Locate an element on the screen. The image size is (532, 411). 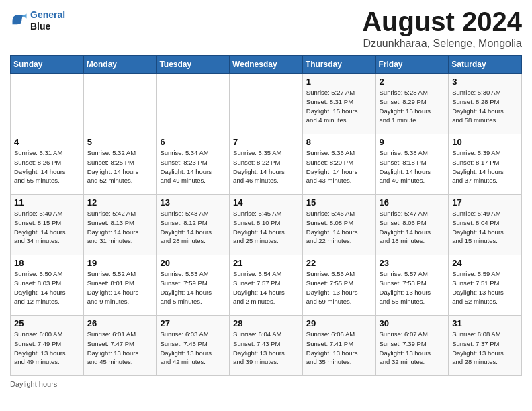
day-info: Sunrise: 5:39 AM Sunset: 8:17 PM Dayligh… is located at coordinates (485, 167).